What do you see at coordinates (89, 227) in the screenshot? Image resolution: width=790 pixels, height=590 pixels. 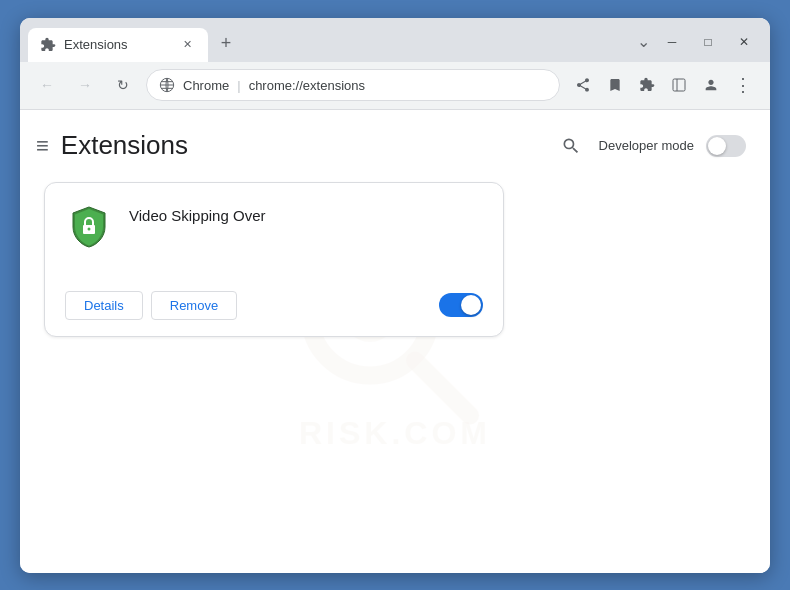 I see `extension-icon` at bounding box center [89, 227].